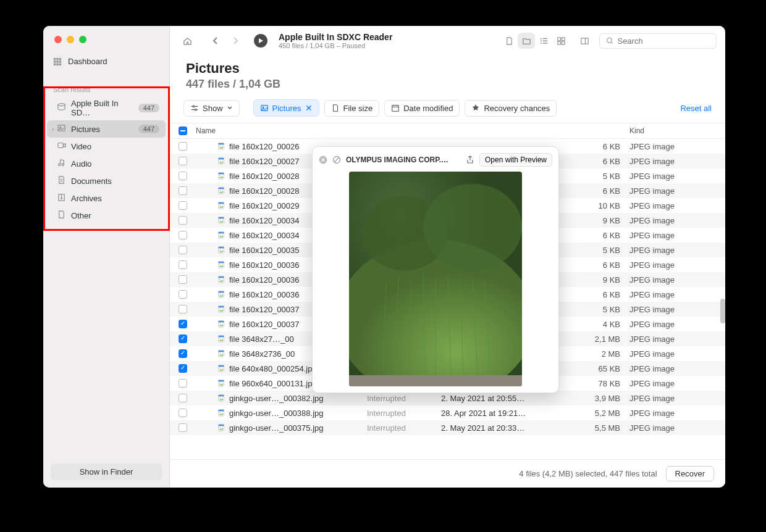 The height and width of the screenshot is (532, 766). I want to click on remove-filter-icon: ✕, so click(309, 108).